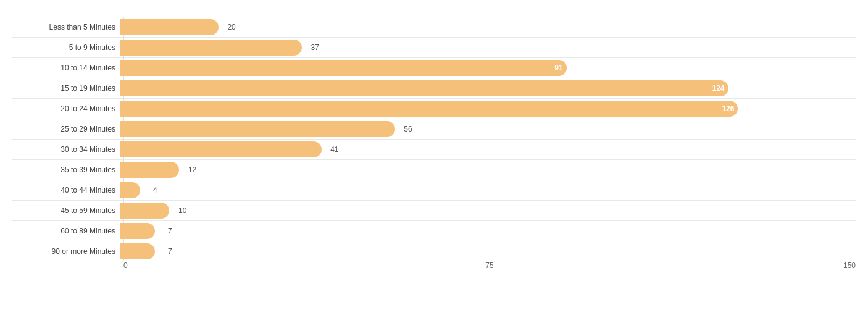  Describe the element at coordinates (67, 68) in the screenshot. I see `bar-label: 10 to 14 Minutes` at that location.